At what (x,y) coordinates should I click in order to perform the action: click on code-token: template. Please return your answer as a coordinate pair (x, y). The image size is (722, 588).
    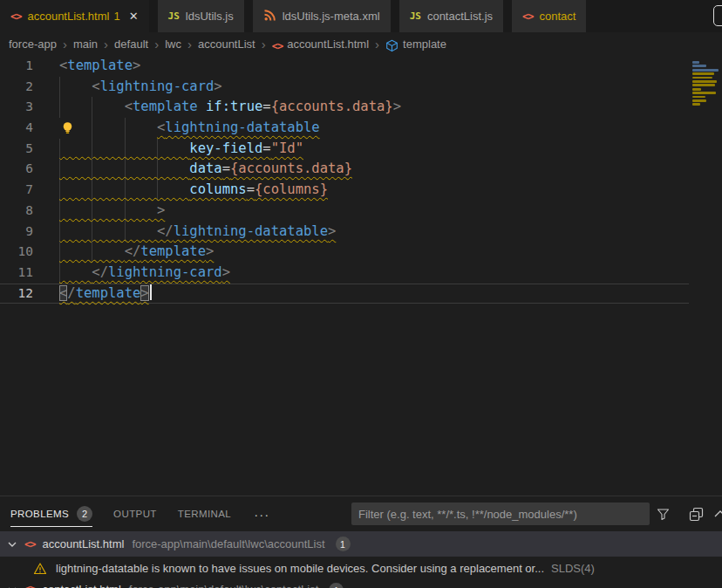
    Looking at the image, I should click on (173, 251).